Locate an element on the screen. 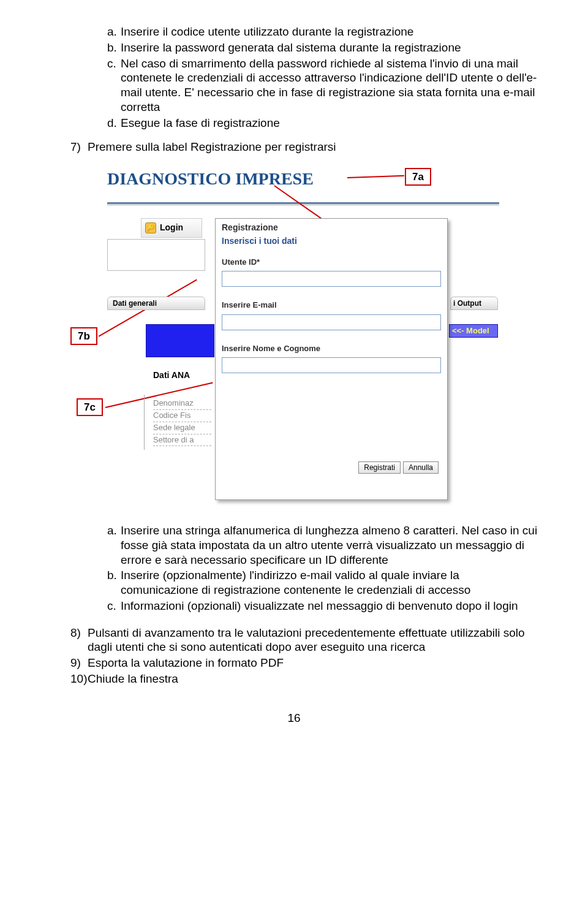  field-label: Denominaz is located at coordinates (183, 404).